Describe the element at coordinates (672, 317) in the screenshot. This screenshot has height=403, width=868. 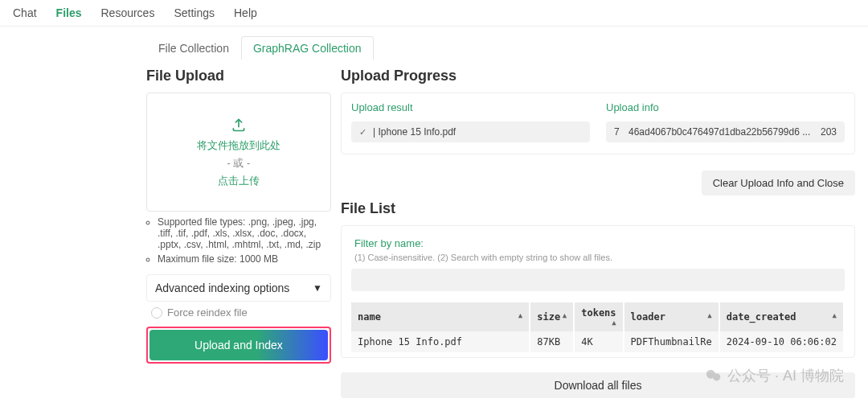
I see `th-loader: loader▲` at that location.